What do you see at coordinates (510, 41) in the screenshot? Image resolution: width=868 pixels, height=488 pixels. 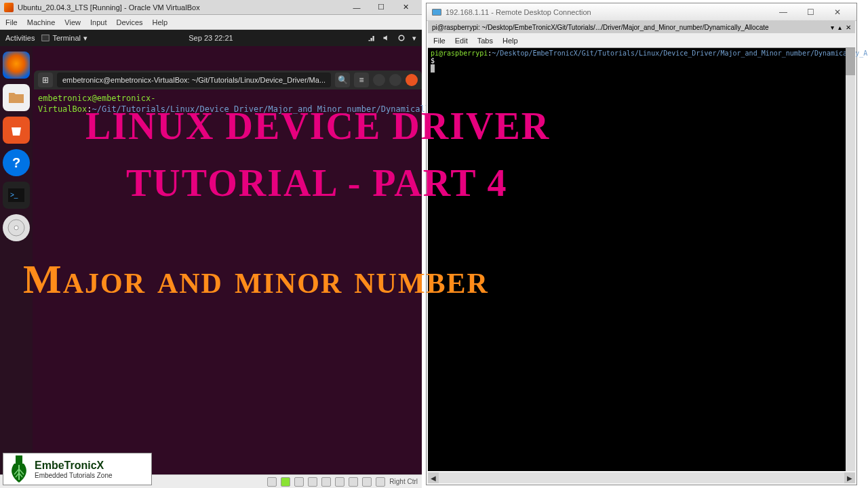 I see `pi-menu-help: Help` at bounding box center [510, 41].